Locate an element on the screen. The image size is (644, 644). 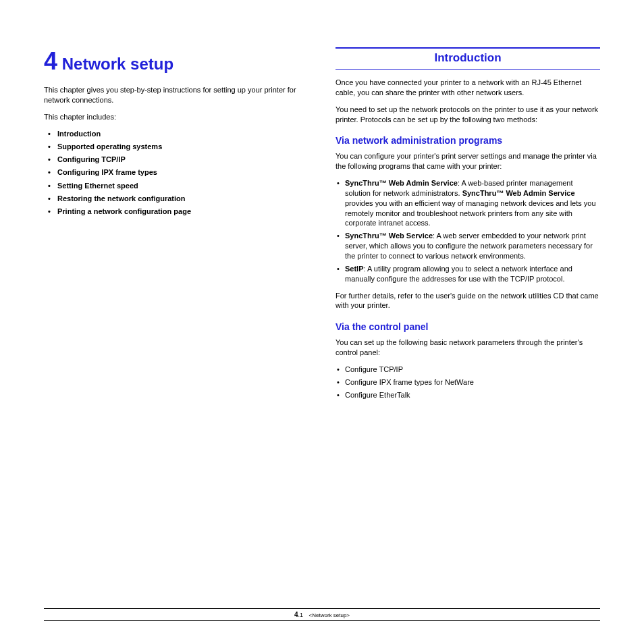
toc-item: Configuring TCP/IP is located at coordinates (178, 159).